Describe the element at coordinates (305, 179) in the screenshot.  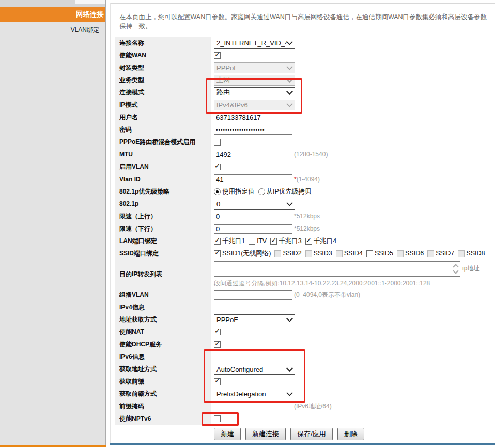
I see `form-row-vlan-id: Vlan ID41*(1-4094)` at that location.